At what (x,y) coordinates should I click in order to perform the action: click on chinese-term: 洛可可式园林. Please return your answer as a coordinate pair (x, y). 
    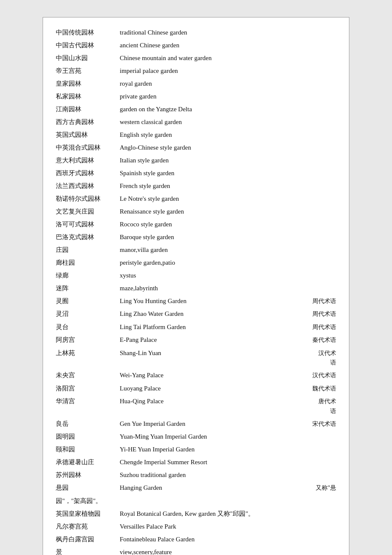
    Looking at the image, I should click on (86, 224).